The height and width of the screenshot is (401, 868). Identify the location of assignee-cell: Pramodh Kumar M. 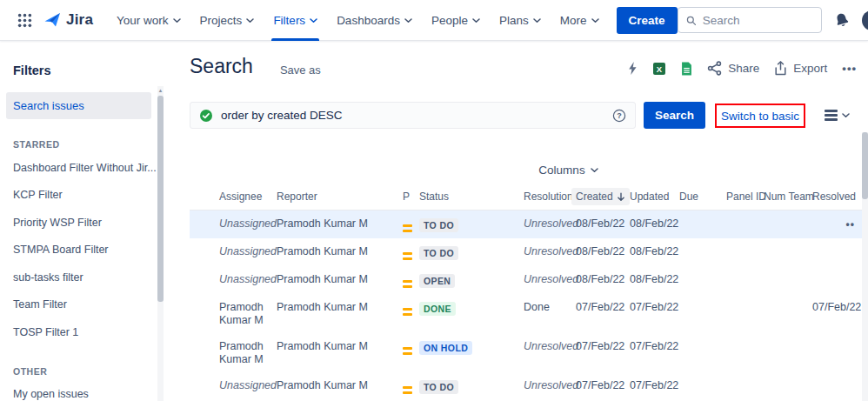
(248, 314).